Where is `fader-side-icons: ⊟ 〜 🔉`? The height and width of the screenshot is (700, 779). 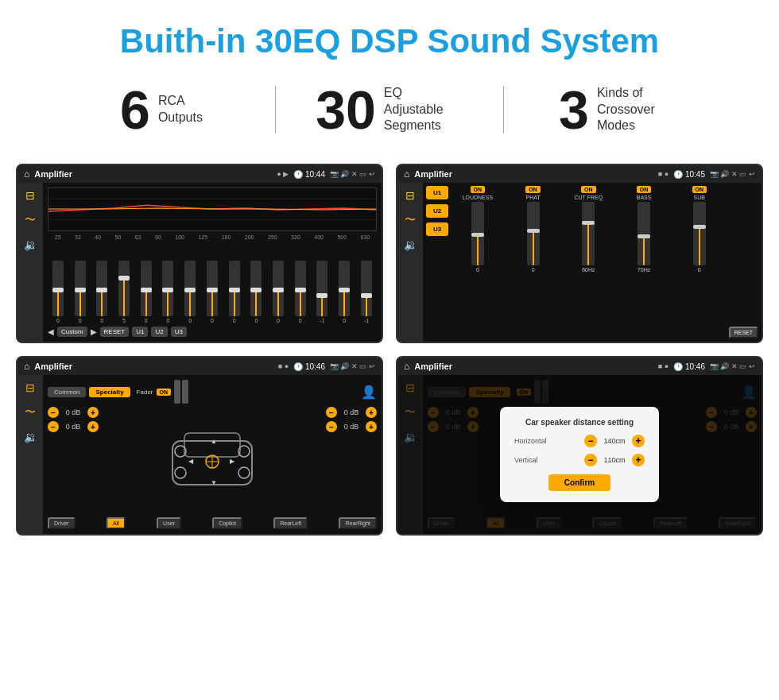 fader-side-icons: ⊟ 〜 🔉 is located at coordinates (30, 454).